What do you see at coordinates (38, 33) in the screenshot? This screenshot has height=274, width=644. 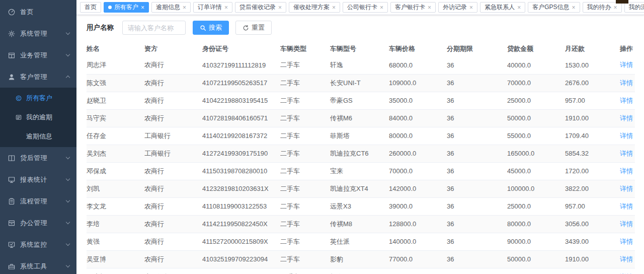 I see `sidebar-item: 系统管理` at bounding box center [38, 33].